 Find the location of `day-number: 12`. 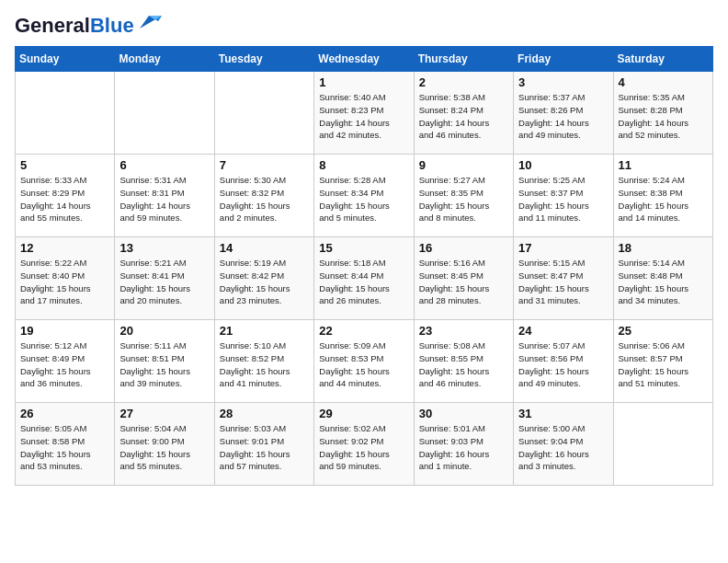

day-number: 12 is located at coordinates (64, 248).